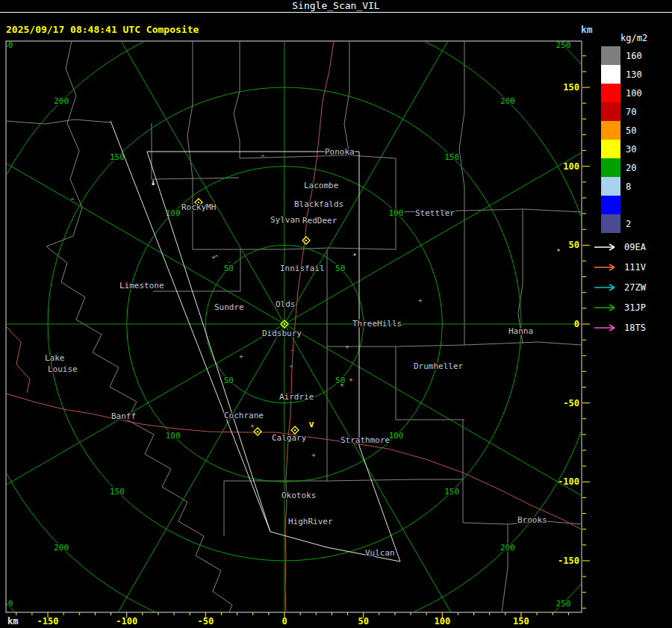 The image size is (672, 628). What do you see at coordinates (620, 287) in the screenshot?
I see `radar-legend: 09EA111V27ZW31JP18TS` at bounding box center [620, 287].